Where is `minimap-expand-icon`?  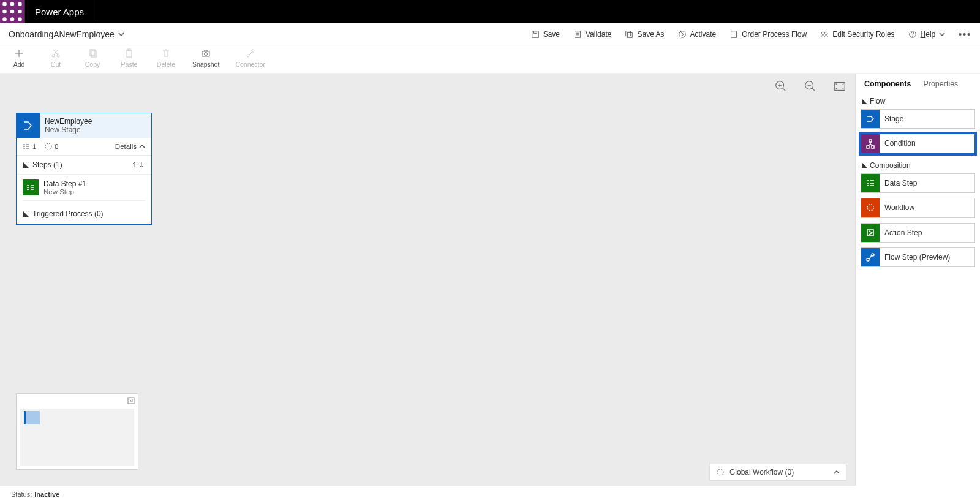 minimap-expand-icon is located at coordinates (131, 401).